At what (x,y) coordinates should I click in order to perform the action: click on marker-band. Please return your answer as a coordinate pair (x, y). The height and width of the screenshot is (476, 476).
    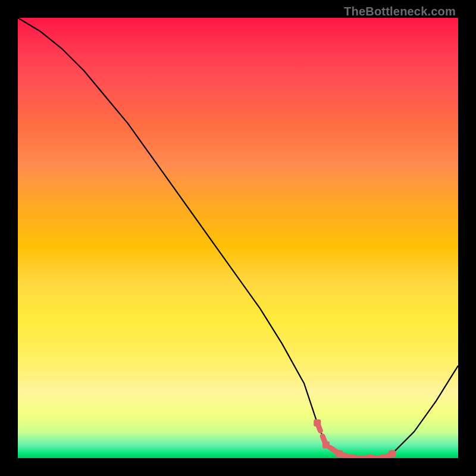
    Looking at the image, I should click on (355, 439).